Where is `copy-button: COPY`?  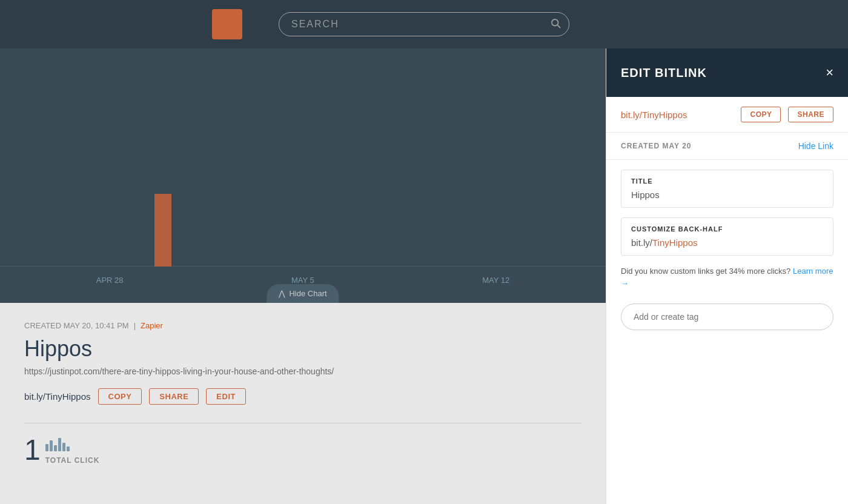
copy-button: COPY is located at coordinates (120, 396).